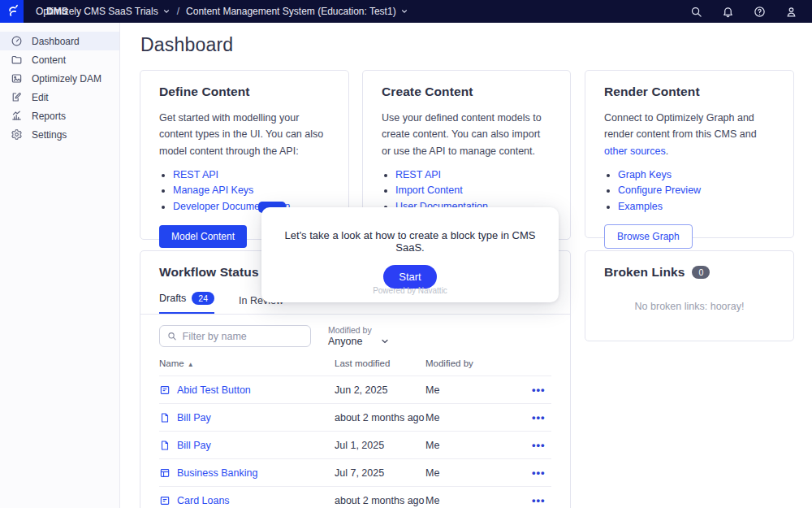 The width and height of the screenshot is (812, 508). Describe the element at coordinates (356, 445) in the screenshot. I see `table-row: Bill Pay Jul 1, 2025 Me •••` at that location.